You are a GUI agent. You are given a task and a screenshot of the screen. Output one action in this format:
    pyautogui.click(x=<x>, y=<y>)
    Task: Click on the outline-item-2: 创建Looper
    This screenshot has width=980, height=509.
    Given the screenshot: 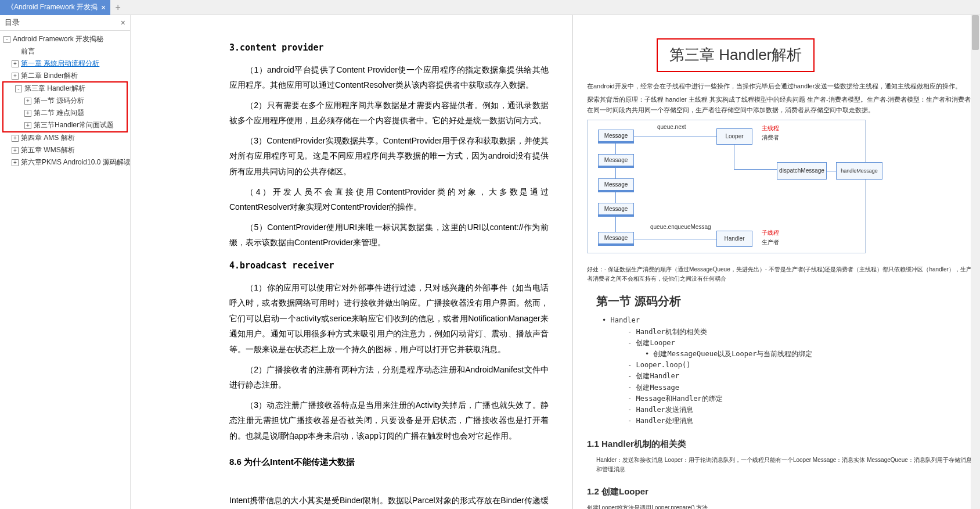 What is the action you would take?
    pyautogui.click(x=800, y=343)
    